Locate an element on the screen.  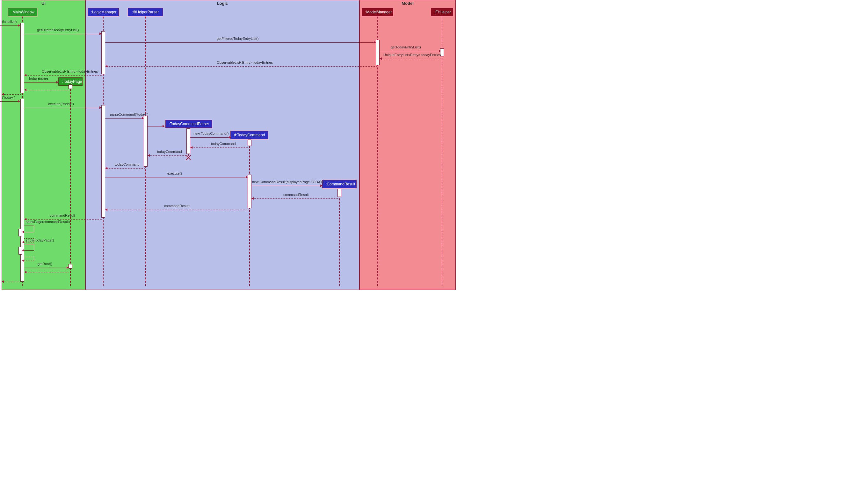
destroy-tcp is located at coordinates (188, 158).